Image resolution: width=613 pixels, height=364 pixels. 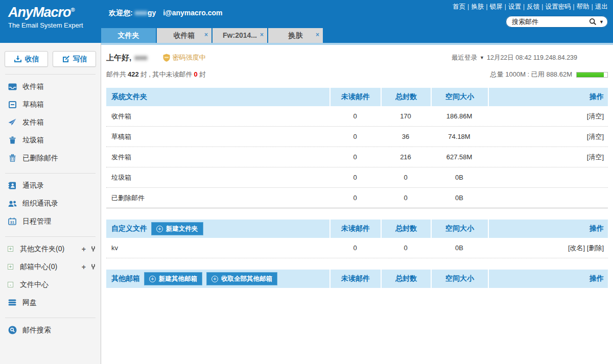 I want to click on folder-name: 垃圾箱, so click(x=218, y=178).